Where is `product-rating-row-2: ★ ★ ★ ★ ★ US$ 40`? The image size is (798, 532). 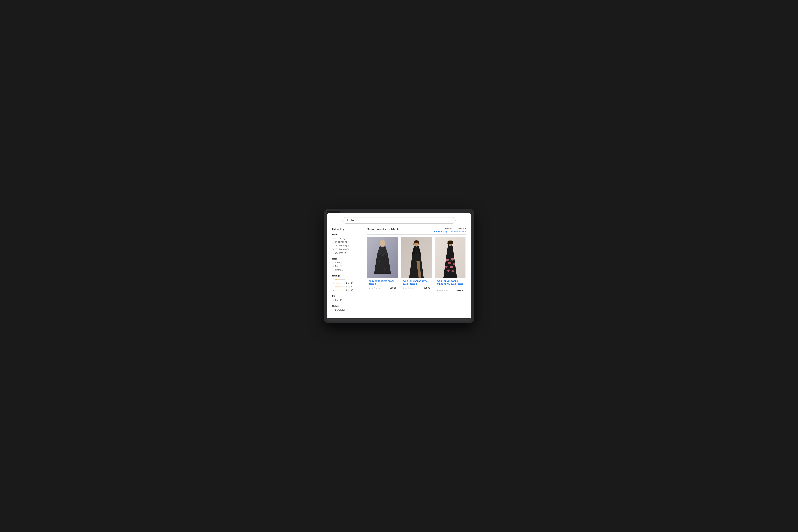
product-rating-row-2: ★ ★ ★ ★ ★ US$ 40 is located at coordinates (417, 288).